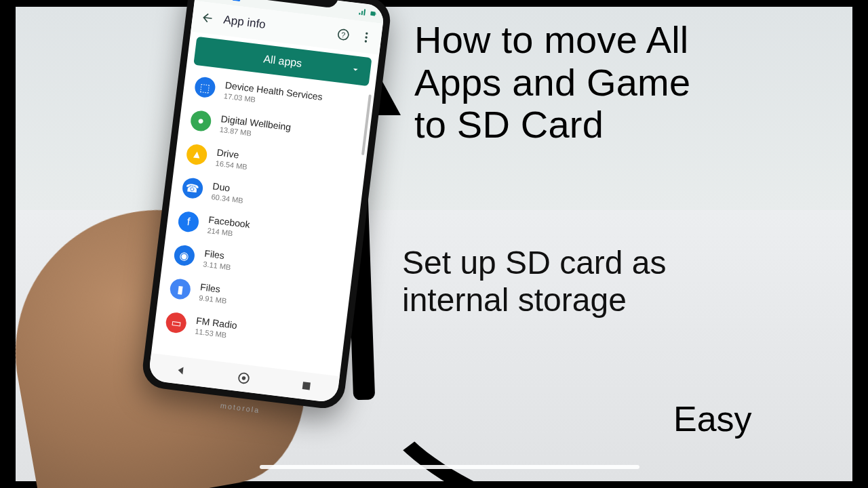 Image resolution: width=868 pixels, height=488 pixels. What do you see at coordinates (366, 37) in the screenshot?
I see `overflow-icon` at bounding box center [366, 37].